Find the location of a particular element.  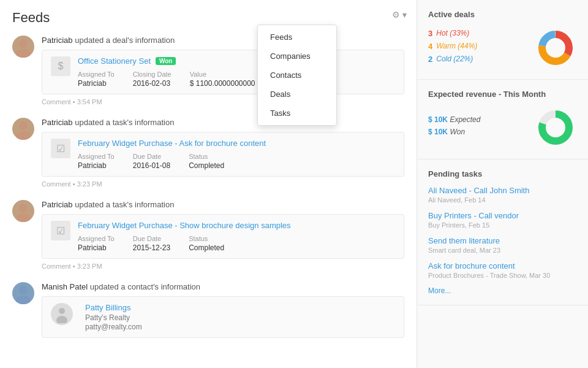

contact-card-body: Patty Billings Patty's Realty patty@real… is located at coordinates (223, 317).